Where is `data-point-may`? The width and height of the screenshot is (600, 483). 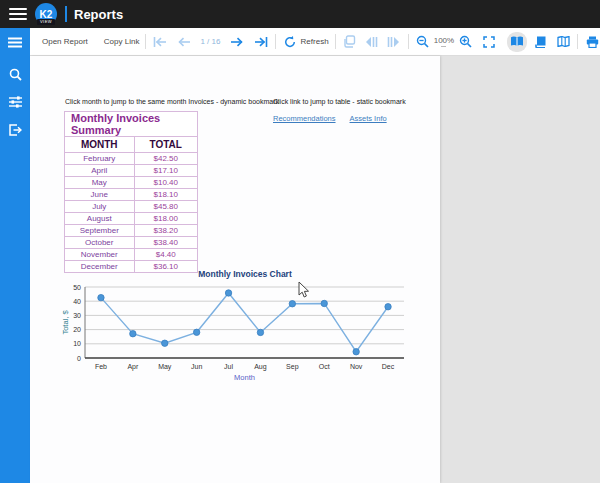
data-point-may is located at coordinates (165, 343).